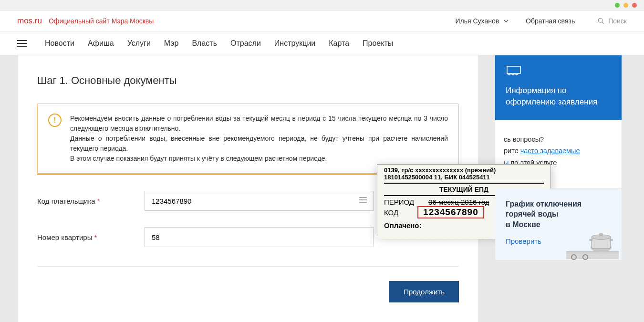  What do you see at coordinates (248, 81) in the screenshot?
I see `step-title: Шаг 1. Основные документы` at bounding box center [248, 81].